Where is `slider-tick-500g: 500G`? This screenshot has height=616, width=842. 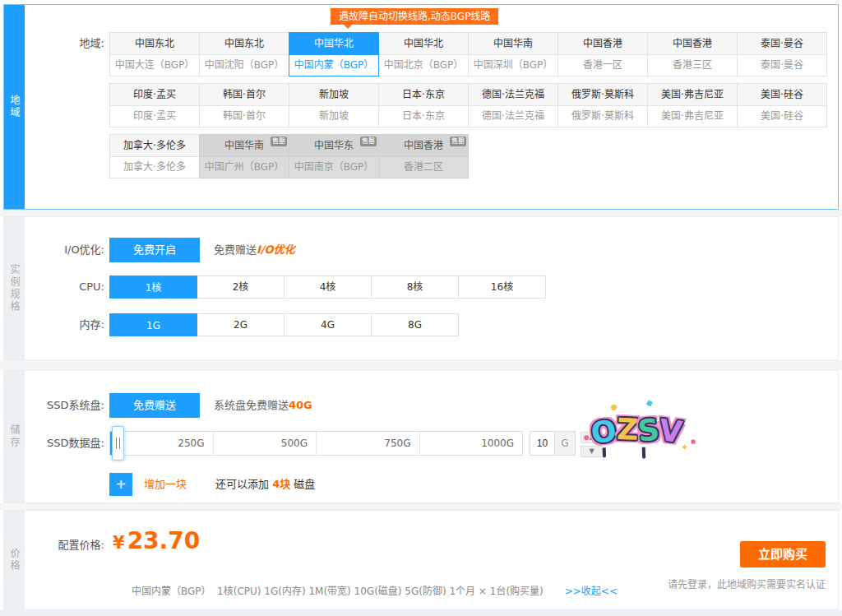
slider-tick-500g: 500G is located at coordinates (265, 443).